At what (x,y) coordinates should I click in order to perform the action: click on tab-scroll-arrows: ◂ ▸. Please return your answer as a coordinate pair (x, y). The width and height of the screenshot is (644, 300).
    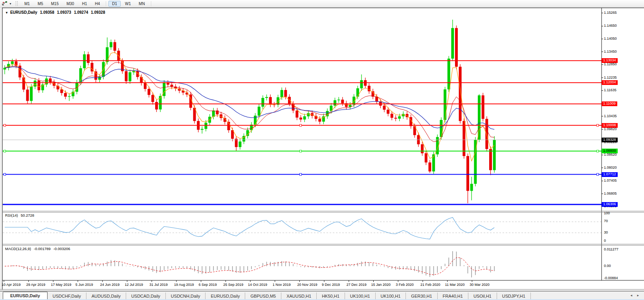
    Looking at the image, I should click on (635, 295).